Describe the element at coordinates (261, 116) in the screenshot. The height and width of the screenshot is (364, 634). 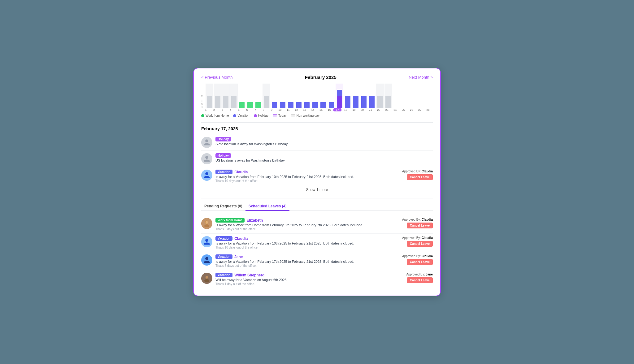
I see `legend-holiday: Holiday` at that location.